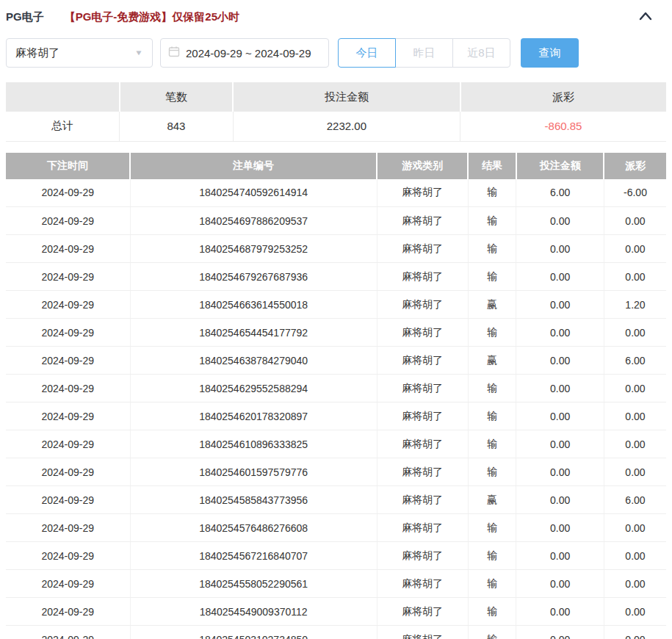 This screenshot has width=672, height=639. What do you see at coordinates (635, 305) in the screenshot?
I see `payout-cell: 1.20` at bounding box center [635, 305].